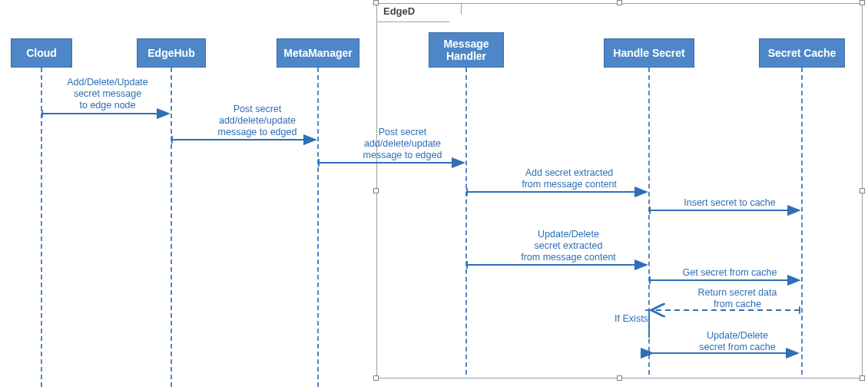 This screenshot has height=390, width=868. What do you see at coordinates (41, 227) in the screenshot?
I see `lifeline-cloud` at bounding box center [41, 227].